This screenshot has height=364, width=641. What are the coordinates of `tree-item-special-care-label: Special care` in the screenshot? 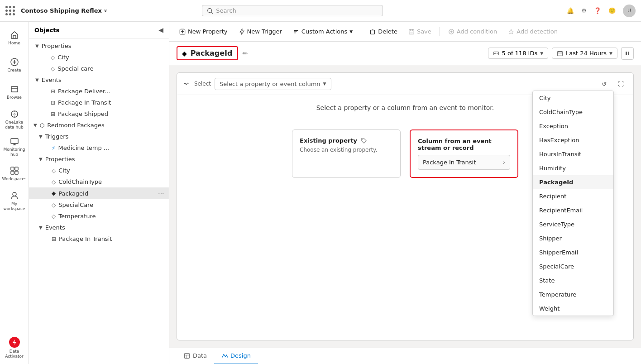 It's located at (75, 69).